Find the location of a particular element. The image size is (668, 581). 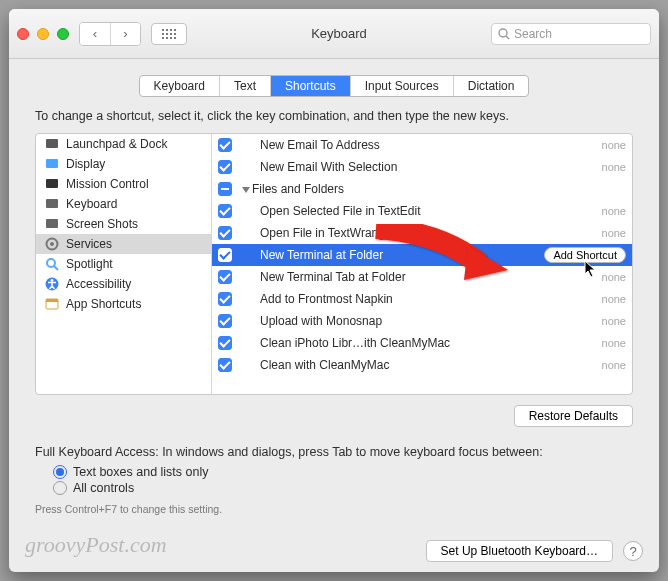

service-label: New Terminal Tab at Folder is located at coordinates (397, 277).